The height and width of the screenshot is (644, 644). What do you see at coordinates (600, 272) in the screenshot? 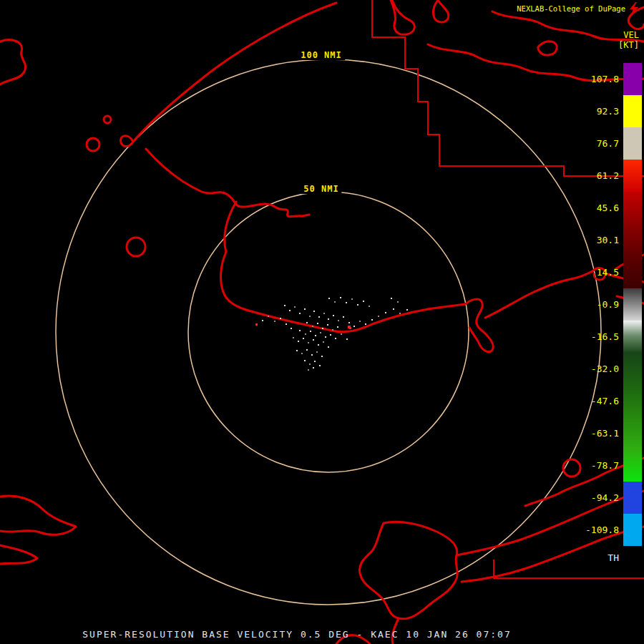
I see `colorbar-tick-label: 14.5` at bounding box center [600, 272].